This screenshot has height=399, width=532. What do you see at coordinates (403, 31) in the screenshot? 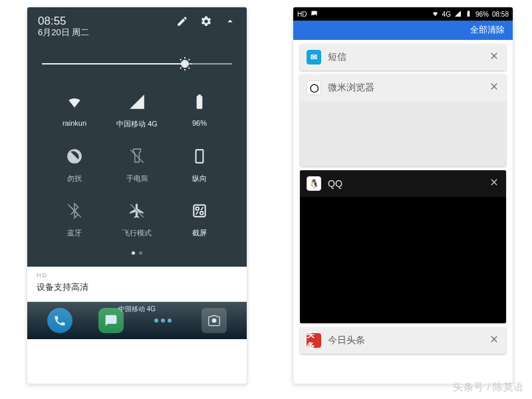
I see `clear-all-button: 全部清除` at bounding box center [403, 31].